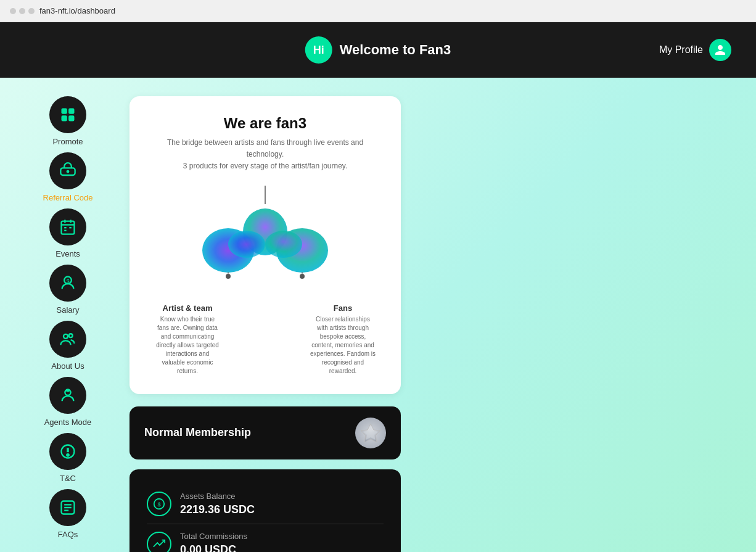 This screenshot has width=756, height=552. Describe the element at coordinates (265, 339) in the screenshot. I see `fan3-sections: Artist & team Know who their true fans a…` at that location.